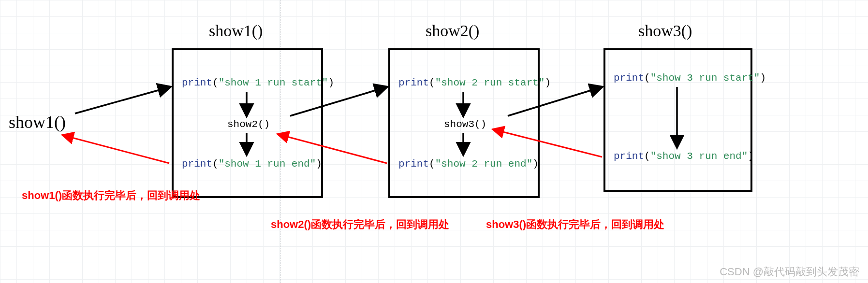 The width and height of the screenshot is (868, 283). What do you see at coordinates (267, 164) in the screenshot?
I see `string-literal: "show 1 run end"` at bounding box center [267, 164].